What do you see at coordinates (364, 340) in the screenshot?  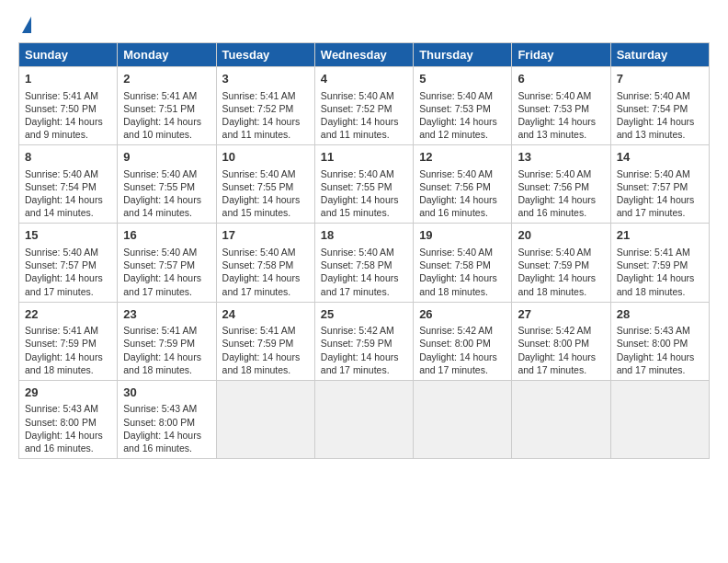 I see `calendar-cell: 25Sunrise: 5:42 AMSunset: 7:59 PMDayligh…` at bounding box center [364, 340].